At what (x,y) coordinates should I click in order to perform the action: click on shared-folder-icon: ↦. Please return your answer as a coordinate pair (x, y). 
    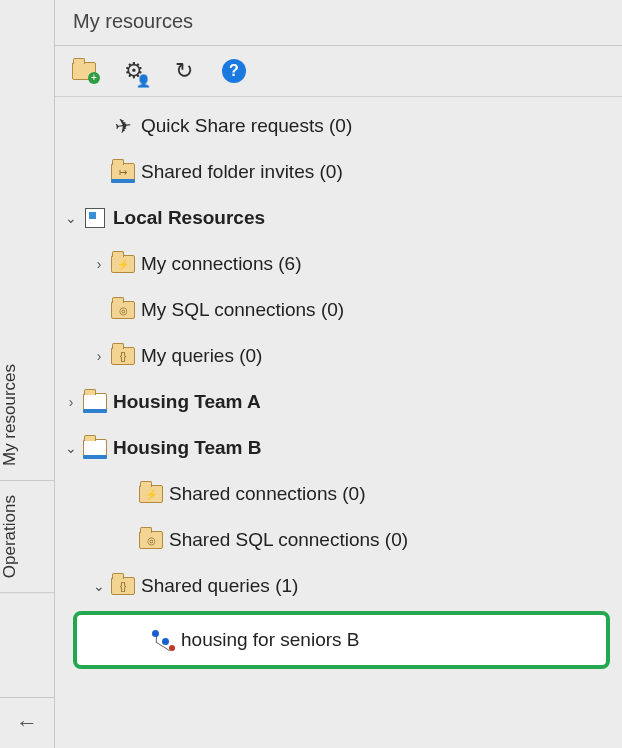
    Looking at the image, I should click on (123, 172).